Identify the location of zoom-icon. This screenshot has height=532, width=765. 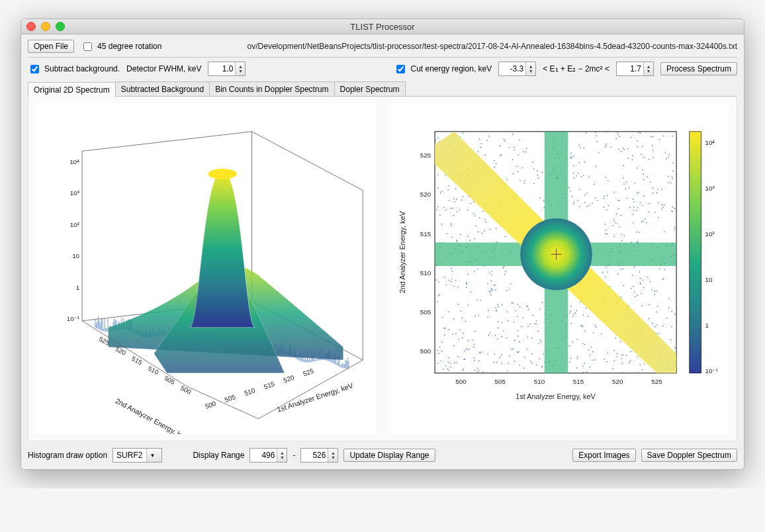
(60, 26).